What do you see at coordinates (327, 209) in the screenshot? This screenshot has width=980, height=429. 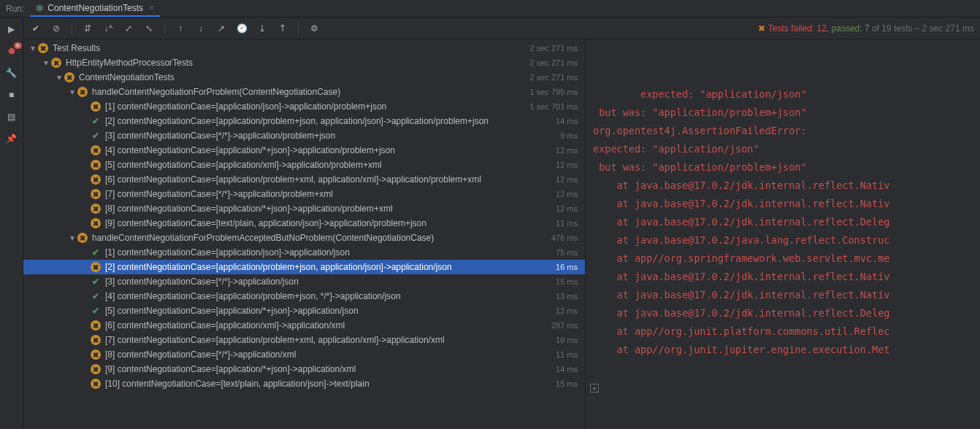 I see `test-label: [8] contentNegotiationCase=[application/…` at bounding box center [327, 209].